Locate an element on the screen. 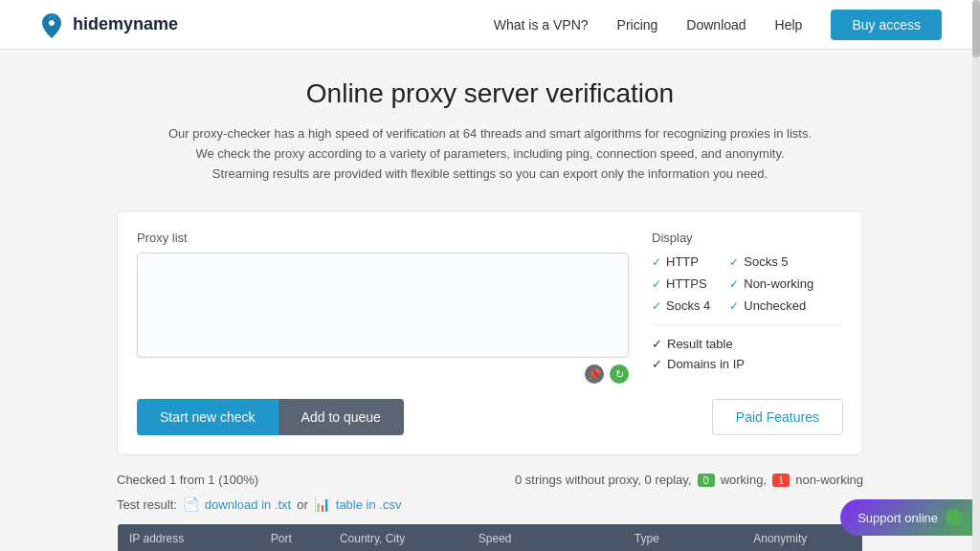 The height and width of the screenshot is (551, 980). display-label: Display is located at coordinates (747, 237).